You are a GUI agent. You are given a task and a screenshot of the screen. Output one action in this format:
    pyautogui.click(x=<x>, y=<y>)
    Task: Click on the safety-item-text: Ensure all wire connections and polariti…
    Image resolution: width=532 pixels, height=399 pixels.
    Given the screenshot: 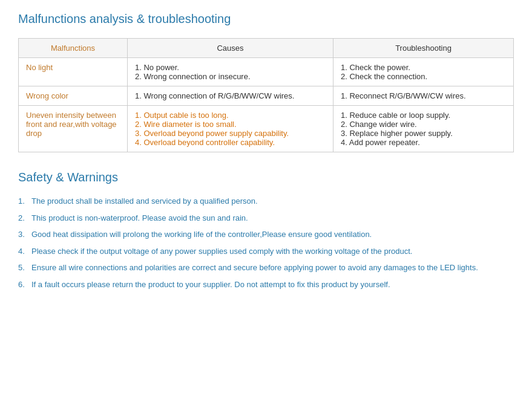 What is the action you would take?
    pyautogui.click(x=255, y=268)
    